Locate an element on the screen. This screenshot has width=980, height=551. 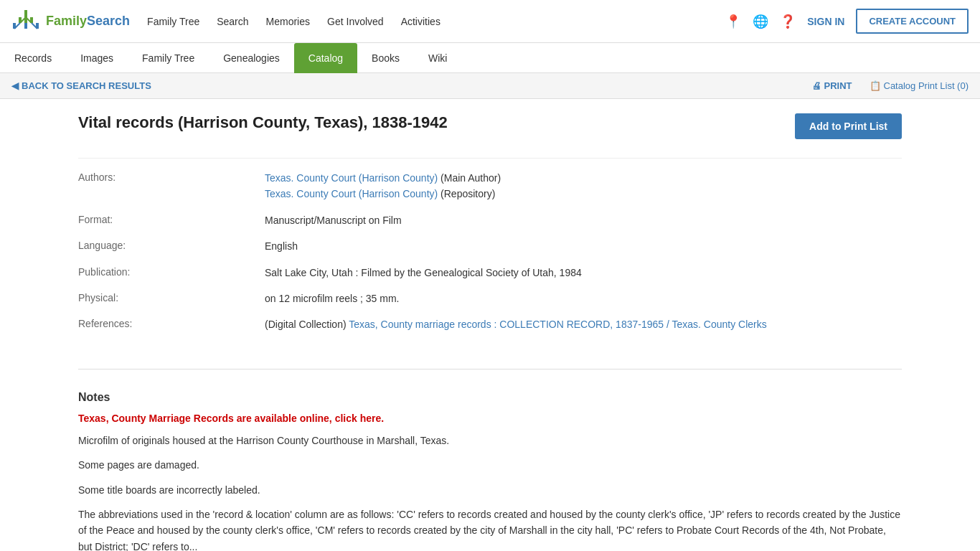
subnav-wiki: Wiki is located at coordinates (438, 58).